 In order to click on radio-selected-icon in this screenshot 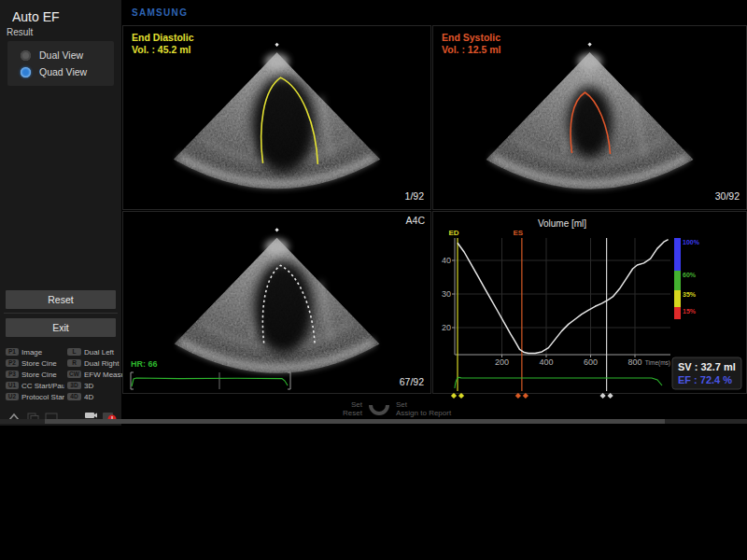, I will do `click(26, 73)`.